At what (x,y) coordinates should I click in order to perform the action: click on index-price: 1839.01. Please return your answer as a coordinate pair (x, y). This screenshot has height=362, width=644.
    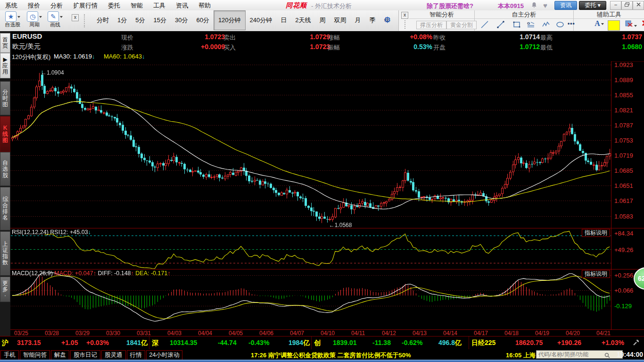
    Looking at the image, I should click on (345, 343).